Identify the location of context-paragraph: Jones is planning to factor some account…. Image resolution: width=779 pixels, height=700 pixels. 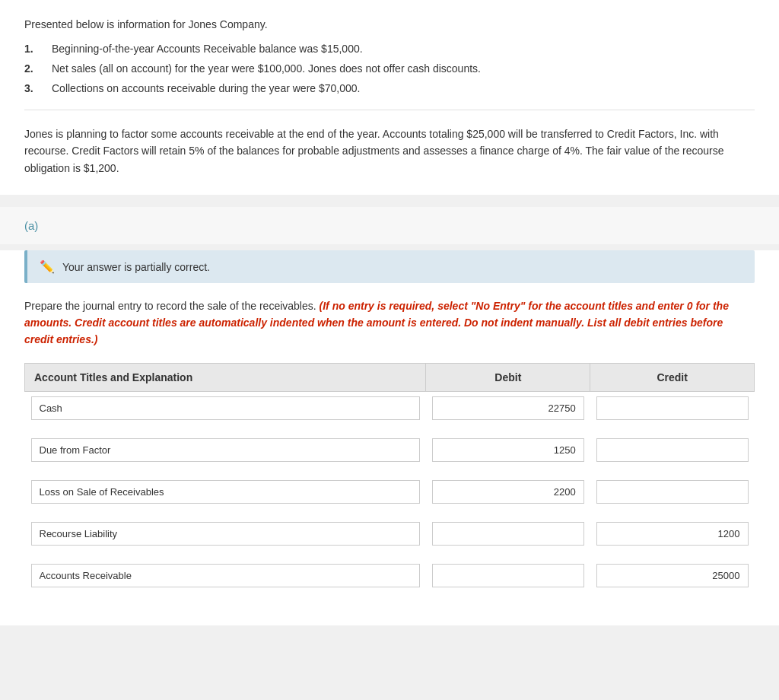
(390, 143).